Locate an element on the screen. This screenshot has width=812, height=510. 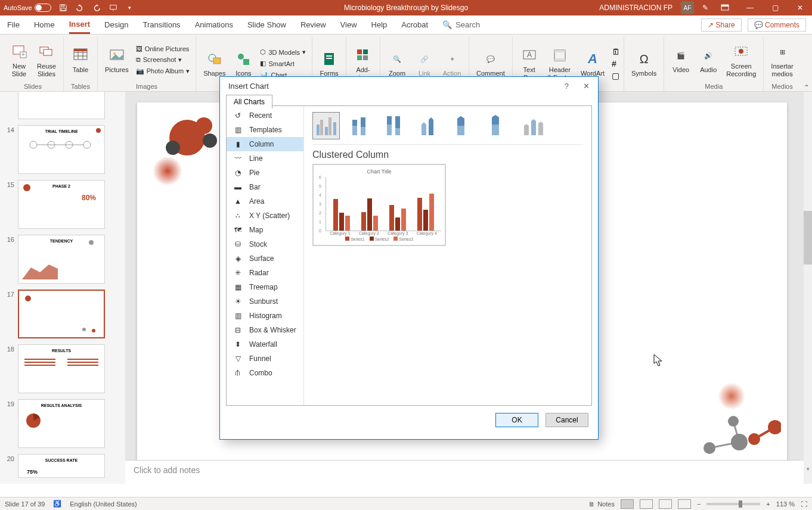
action-button: ✦Action is located at coordinates (452, 63).